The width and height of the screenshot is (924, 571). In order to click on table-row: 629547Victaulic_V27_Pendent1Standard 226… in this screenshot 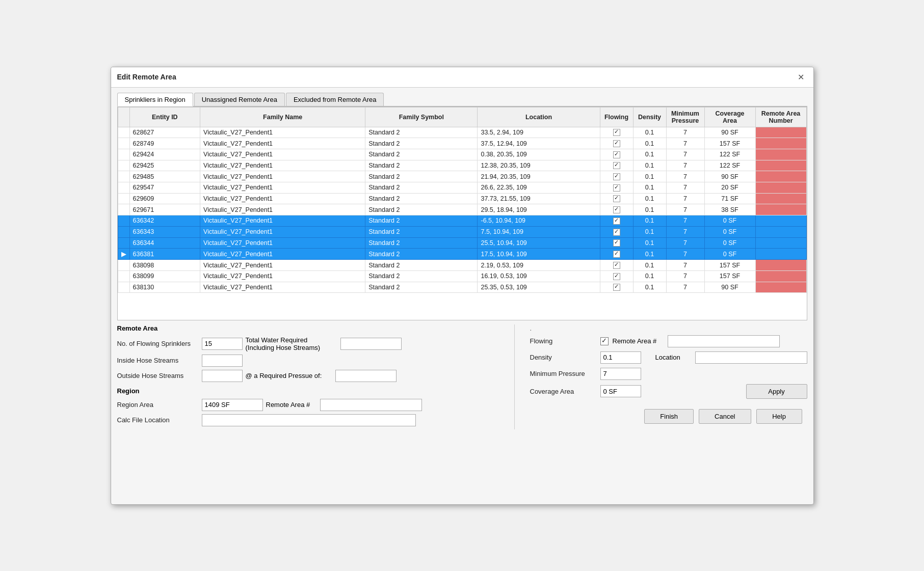, I will do `click(462, 188)`.